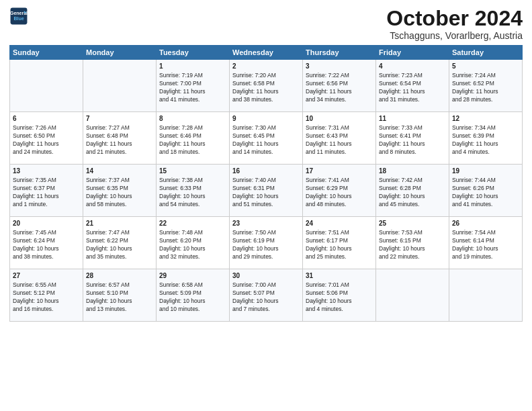  What do you see at coordinates (266, 136) in the screenshot?
I see `cell-text: Sunset: 6:45 PM` at bounding box center [266, 136].